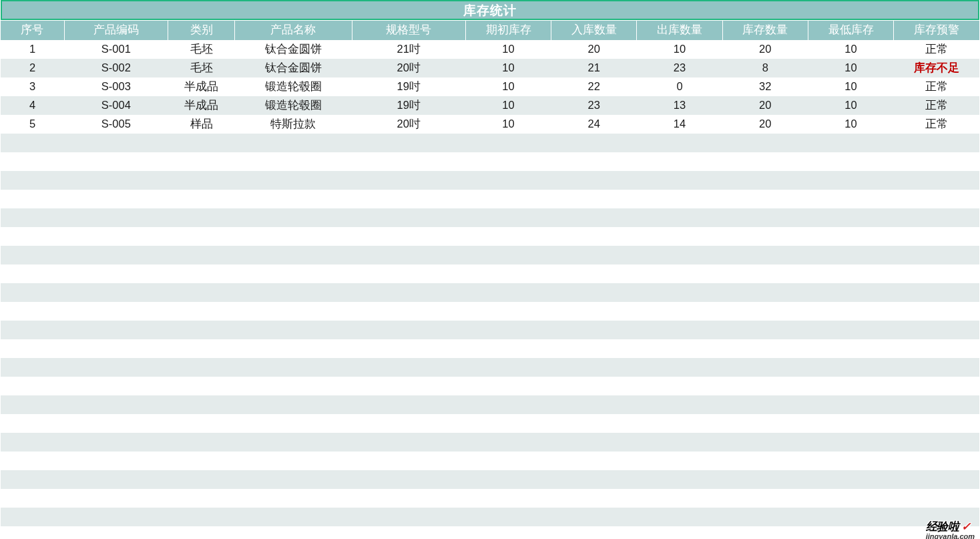 This screenshot has width=980, height=539. What do you see at coordinates (490, 10) in the screenshot?
I see `sheet-title: 库存统计` at bounding box center [490, 10].